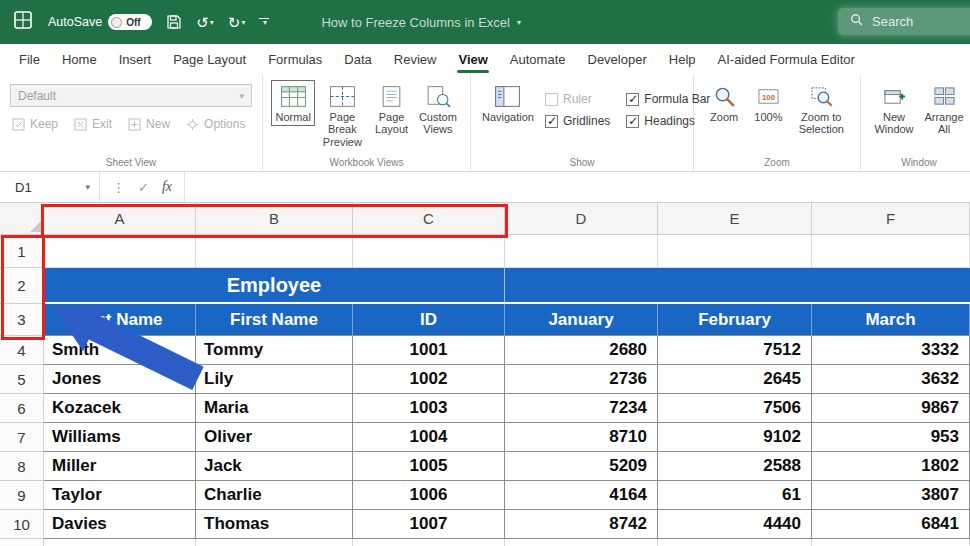  What do you see at coordinates (768, 103) in the screenshot?
I see `zoom-100-button: 100 100%` at bounding box center [768, 103].